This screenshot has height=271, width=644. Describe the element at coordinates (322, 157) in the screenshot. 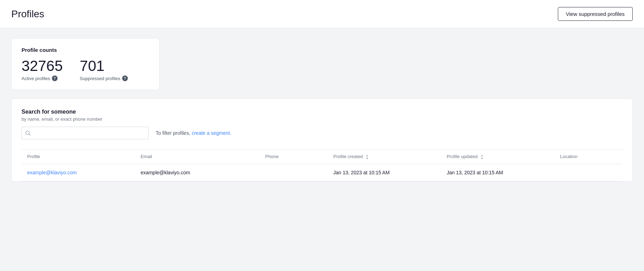

I see `table-header-row: Profile Email Phone Profile created` at that location.